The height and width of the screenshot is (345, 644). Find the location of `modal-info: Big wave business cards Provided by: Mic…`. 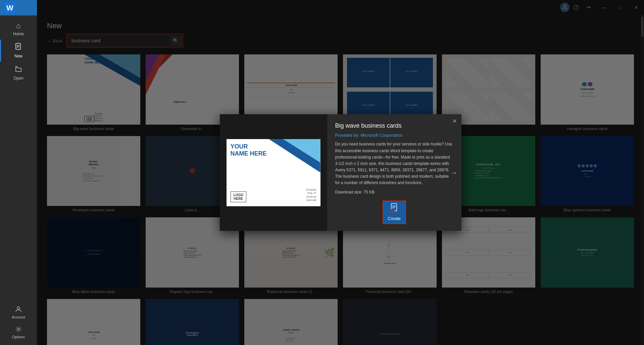

modal-info: Big wave business cards Provided by: Mic… is located at coordinates (394, 172).